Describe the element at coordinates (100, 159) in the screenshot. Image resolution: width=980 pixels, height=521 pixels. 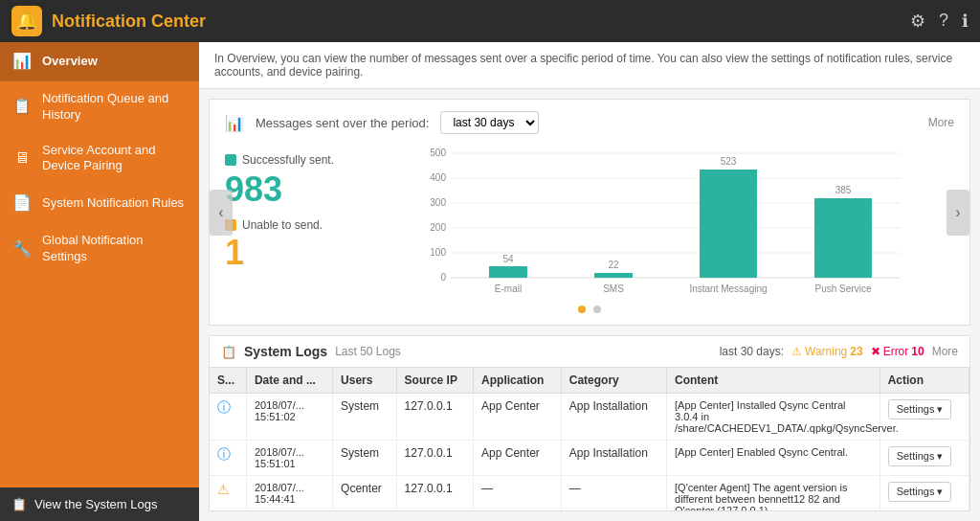
I see `sidebar-item-service-account: 🖥 Service Account and Device Pairing` at that location.